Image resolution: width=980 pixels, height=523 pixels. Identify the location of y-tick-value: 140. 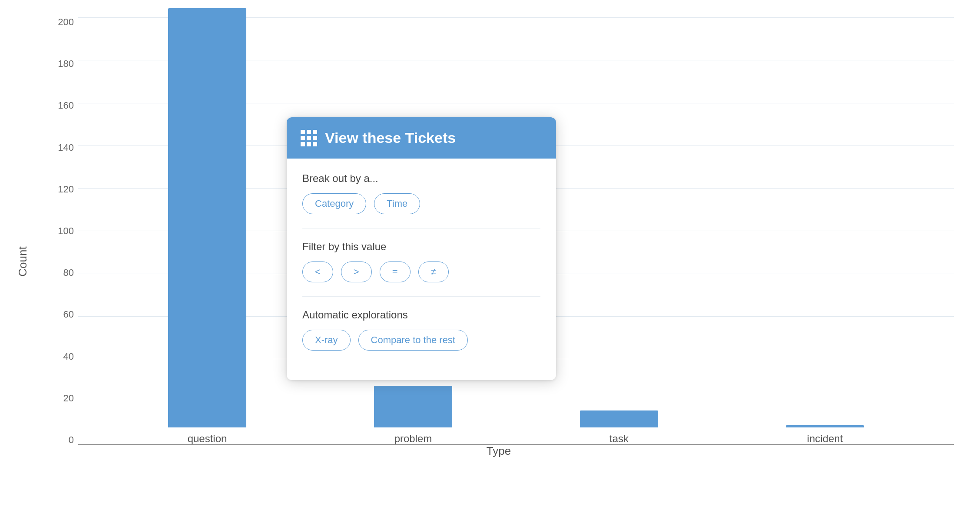
(66, 148).